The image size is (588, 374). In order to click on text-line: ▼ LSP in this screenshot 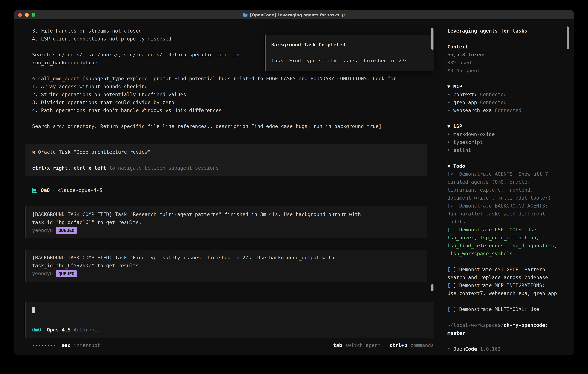, I will do `click(506, 126)`.